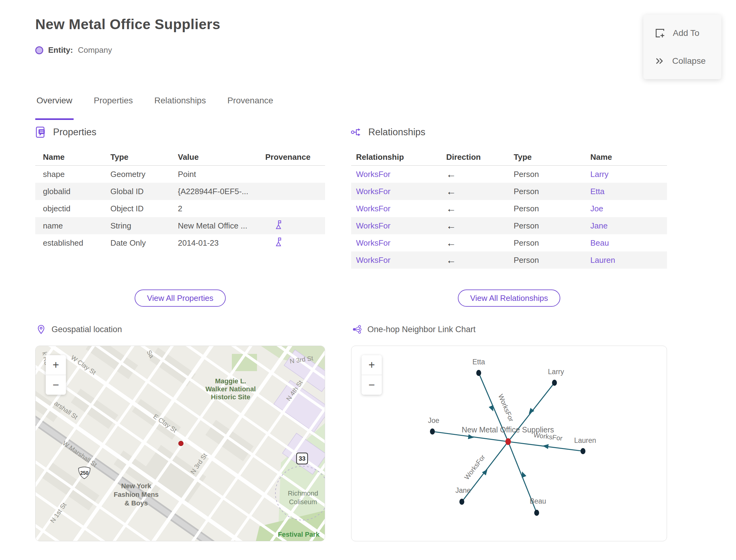 Image resolution: width=736 pixels, height=560 pixels. I want to click on chart-zoom-out-button: −, so click(372, 385).